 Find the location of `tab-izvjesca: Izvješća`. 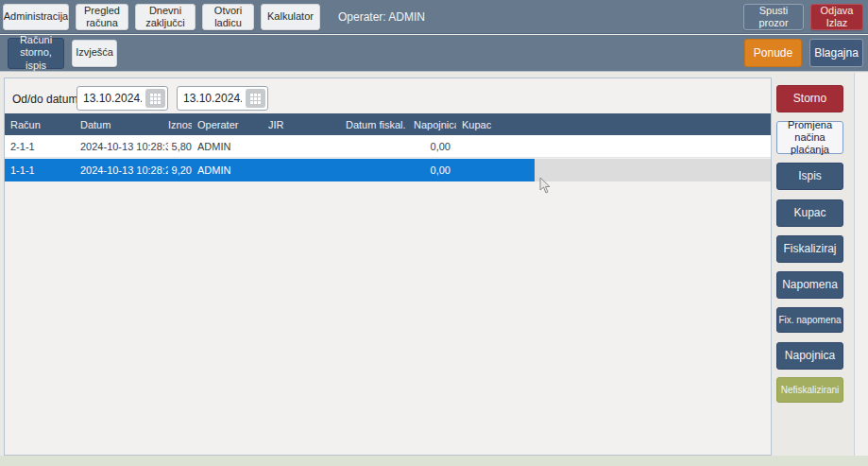

tab-izvjesca: Izvješća is located at coordinates (94, 53).